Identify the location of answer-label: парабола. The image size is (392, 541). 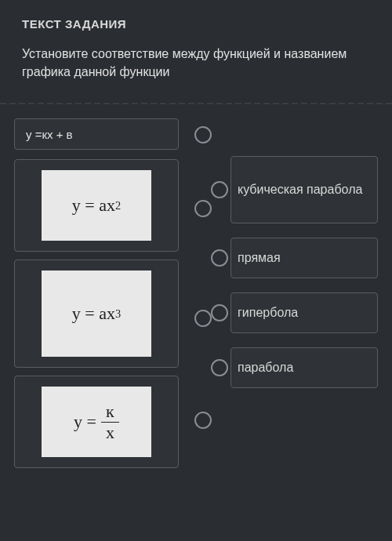
(265, 368).